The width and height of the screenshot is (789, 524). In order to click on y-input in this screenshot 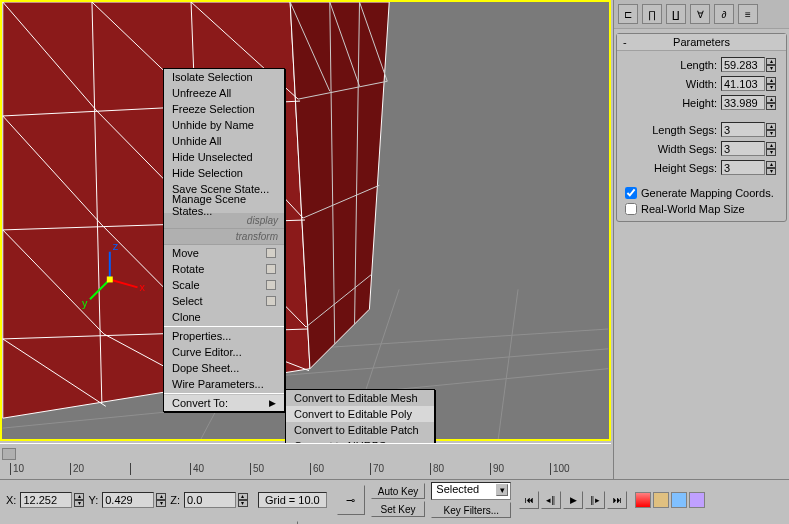, I will do `click(128, 500)`.